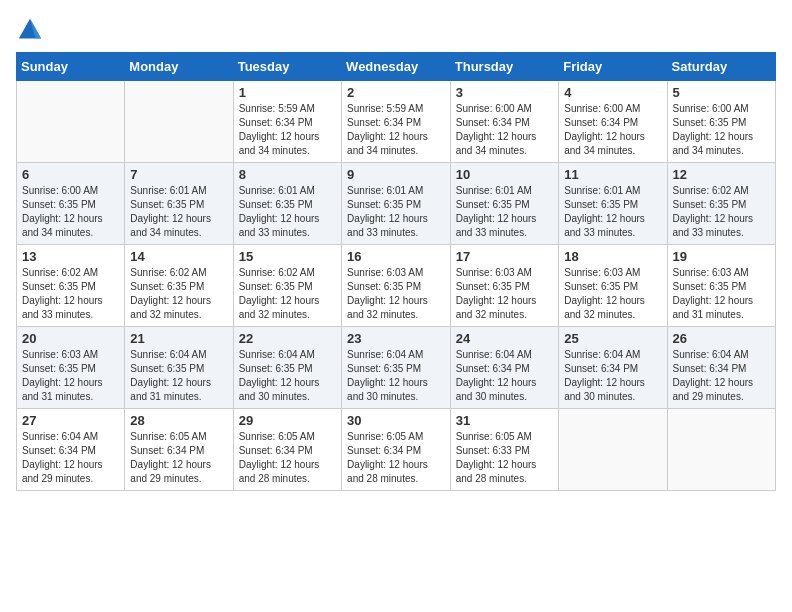 Image resolution: width=792 pixels, height=612 pixels. What do you see at coordinates (722, 92) in the screenshot?
I see `day-number: 5` at bounding box center [722, 92].